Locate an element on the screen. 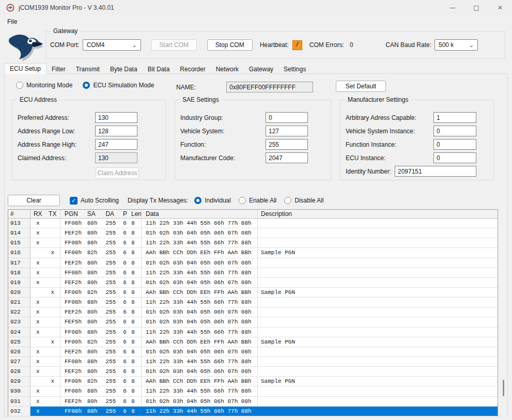  header-num: # is located at coordinates (20, 214).